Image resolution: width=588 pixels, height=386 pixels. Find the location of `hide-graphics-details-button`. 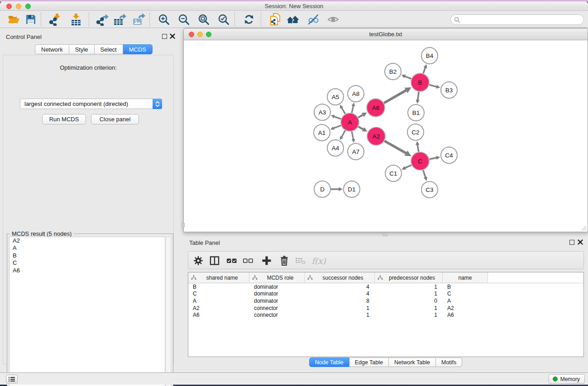

hide-graphics-details-button is located at coordinates (313, 19).